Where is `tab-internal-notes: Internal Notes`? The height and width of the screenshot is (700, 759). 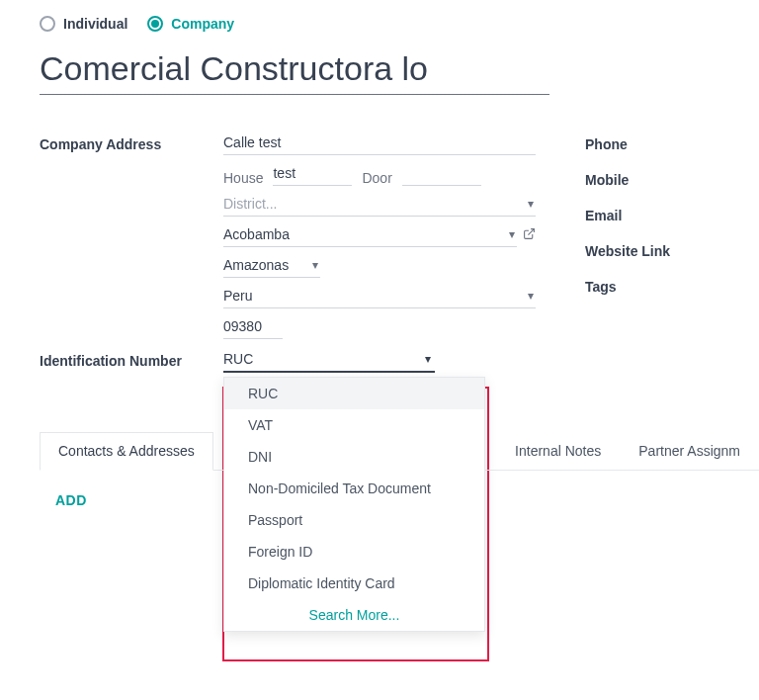 tab-internal-notes: Internal Notes is located at coordinates (557, 451).